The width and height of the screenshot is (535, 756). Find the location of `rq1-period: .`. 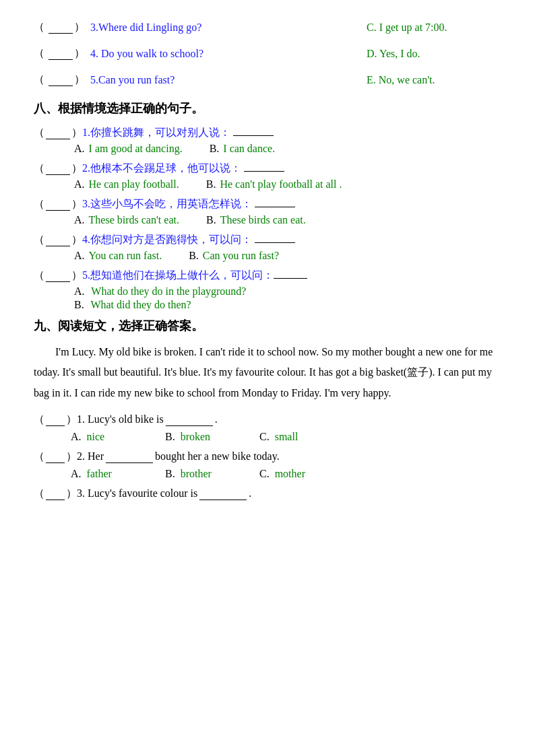

rq1-period: . is located at coordinates (216, 419).